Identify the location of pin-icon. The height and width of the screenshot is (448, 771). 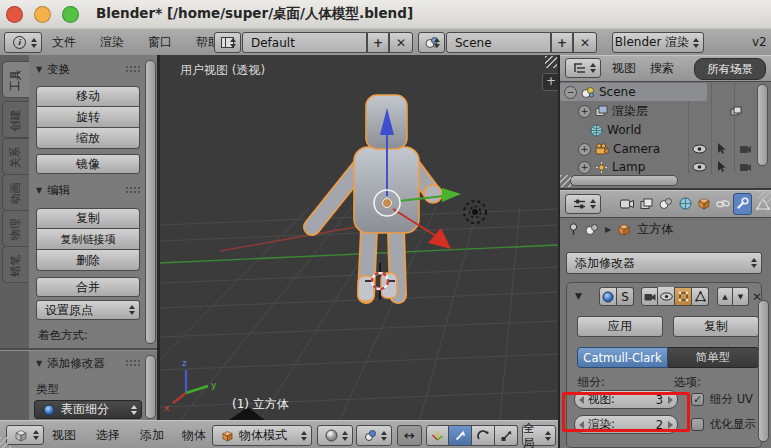
(574, 230).